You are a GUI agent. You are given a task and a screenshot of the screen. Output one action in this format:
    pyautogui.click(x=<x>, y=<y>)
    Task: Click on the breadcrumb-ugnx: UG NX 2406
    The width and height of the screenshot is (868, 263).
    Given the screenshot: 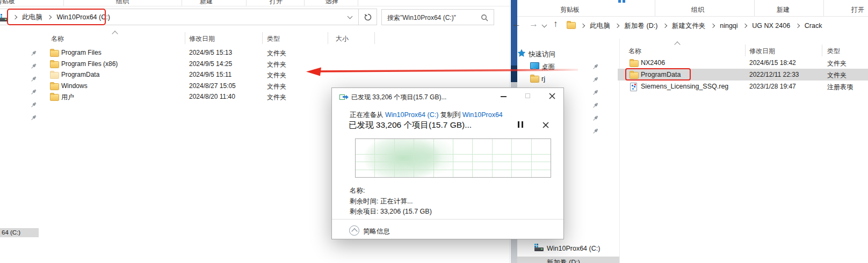 What is the action you would take?
    pyautogui.click(x=771, y=26)
    